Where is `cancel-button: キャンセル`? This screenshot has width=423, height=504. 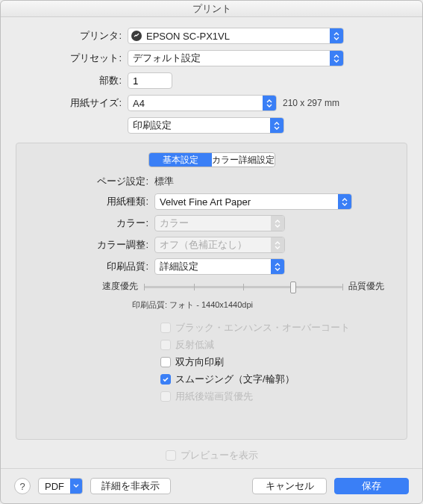 cancel-button: キャンセル is located at coordinates (289, 486).